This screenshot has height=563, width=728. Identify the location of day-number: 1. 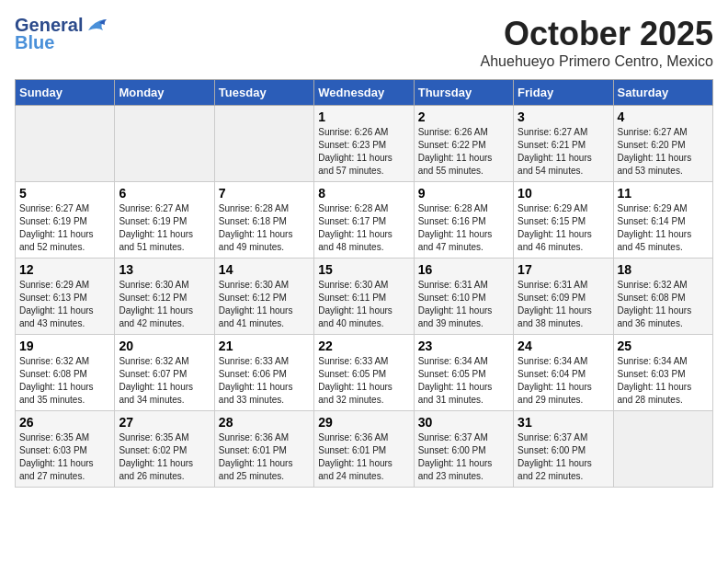
(364, 117).